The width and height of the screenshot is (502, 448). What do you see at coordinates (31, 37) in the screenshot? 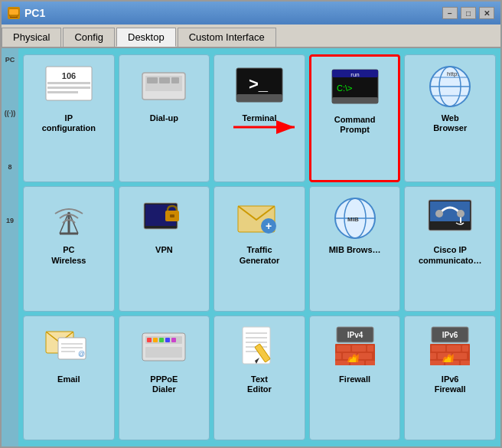
I see `tab-physical: Physical` at bounding box center [31, 37].